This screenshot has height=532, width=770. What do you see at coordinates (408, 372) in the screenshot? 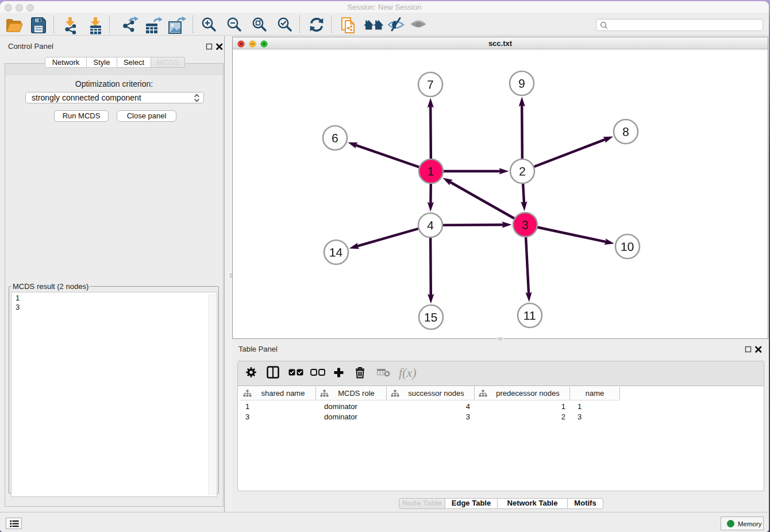
I see `svg-text: f(x)` at bounding box center [408, 372].